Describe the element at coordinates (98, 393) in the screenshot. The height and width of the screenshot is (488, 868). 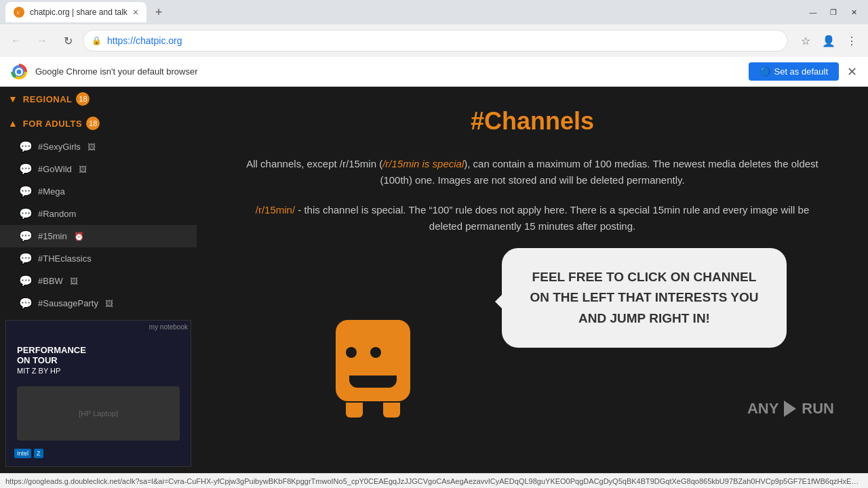
I see `advertisement: my notebook PERFORMANCEON TOURMIT Z BY H…` at that location.